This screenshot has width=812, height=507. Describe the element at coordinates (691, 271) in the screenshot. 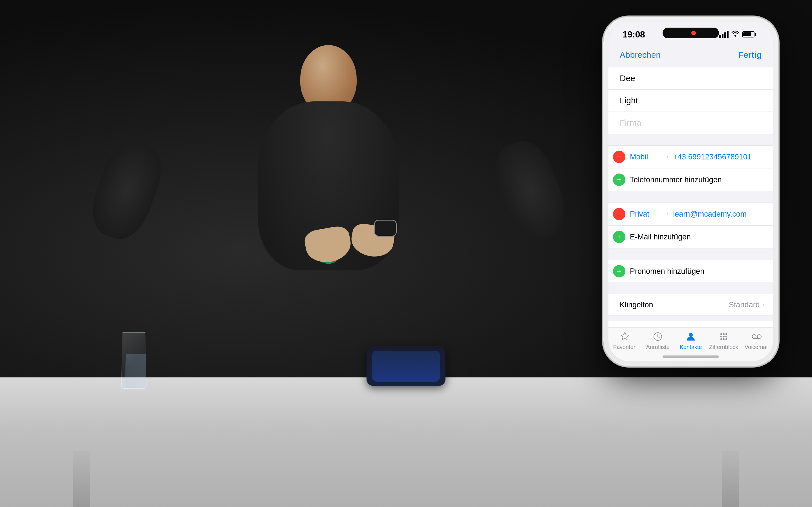

I see `pronoun-section: + Pronomen hinzufügen` at that location.